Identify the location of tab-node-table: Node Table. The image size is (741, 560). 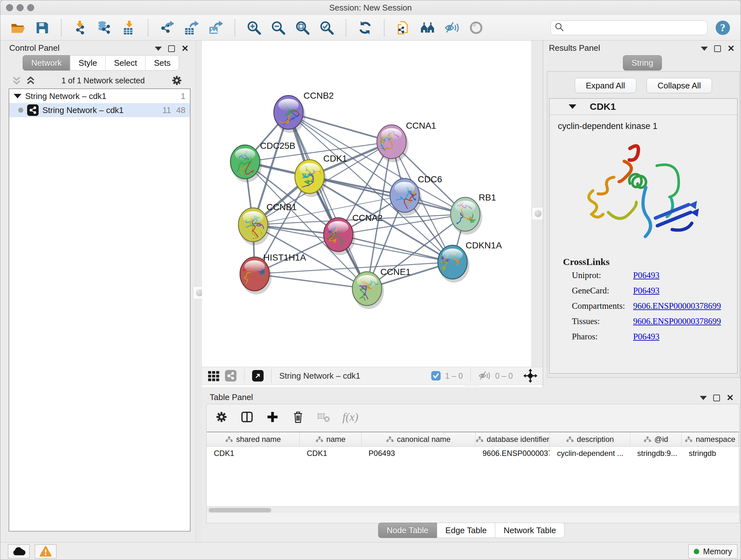
(408, 530).